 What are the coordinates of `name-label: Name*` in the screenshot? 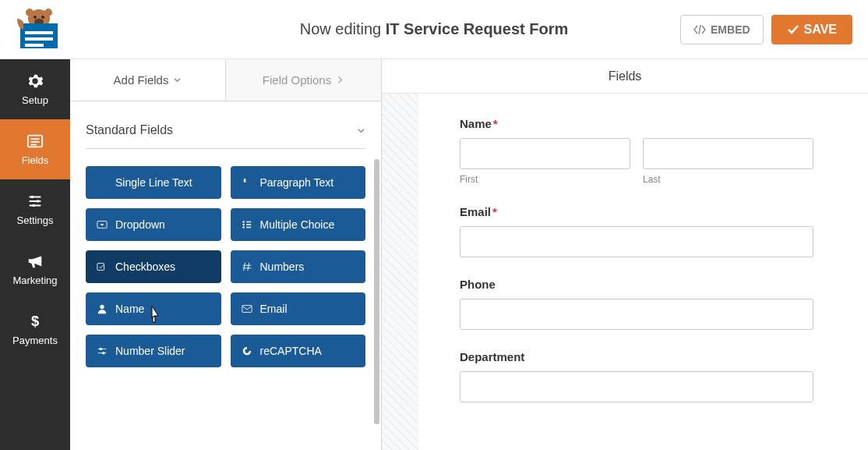 It's located at (637, 123).